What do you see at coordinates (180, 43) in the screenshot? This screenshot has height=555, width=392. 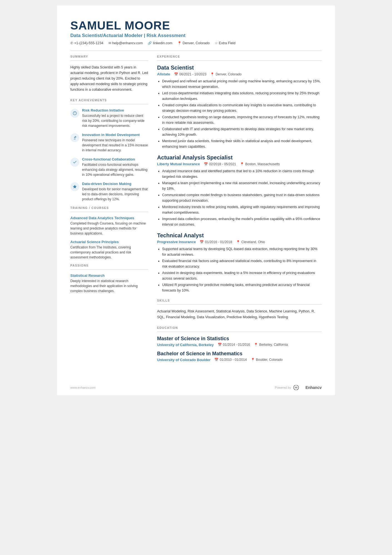 I see `location-icon: 📍` at bounding box center [180, 43].